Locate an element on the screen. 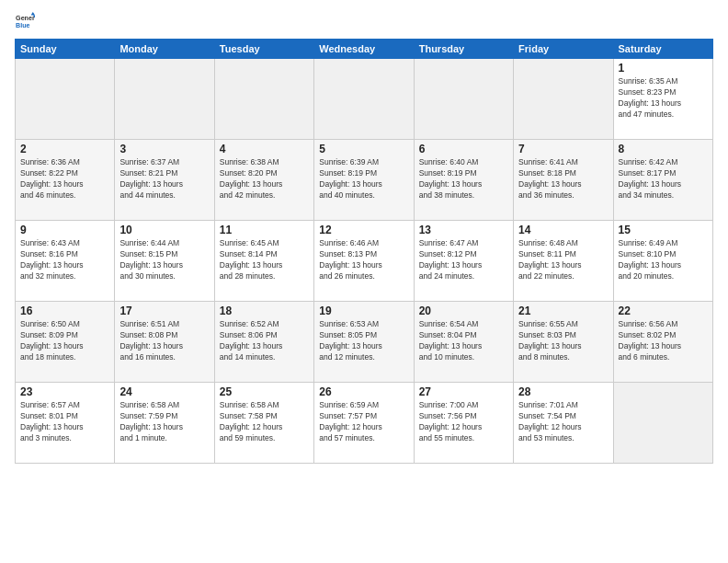  col-header-thursday: Thursday is located at coordinates (463, 50).